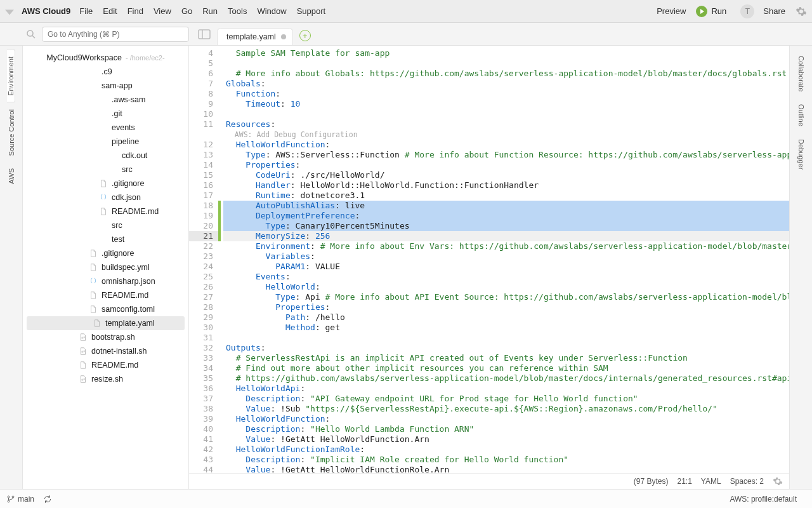 The height and width of the screenshot is (508, 812). I want to click on tree-item: cdk.json, so click(105, 197).